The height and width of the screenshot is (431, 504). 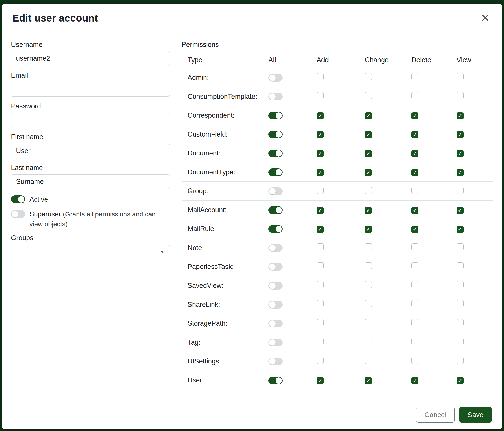 What do you see at coordinates (18, 214) in the screenshot?
I see `superuser-toggle` at bounding box center [18, 214].